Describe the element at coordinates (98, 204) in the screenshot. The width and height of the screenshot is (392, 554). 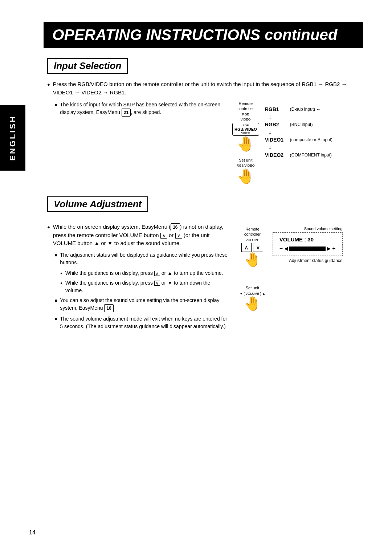
I see `volume-adjustment-title: Volume Adjustment` at that location.